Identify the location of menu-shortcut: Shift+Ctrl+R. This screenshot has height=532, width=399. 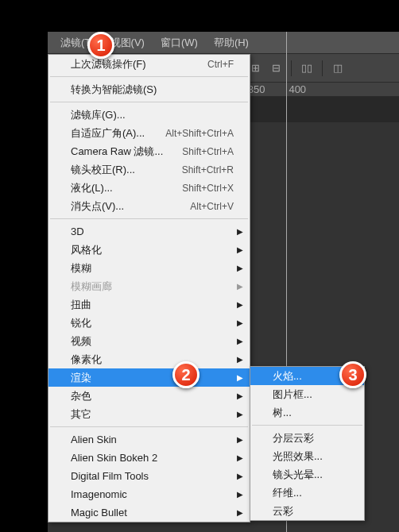
(208, 170).